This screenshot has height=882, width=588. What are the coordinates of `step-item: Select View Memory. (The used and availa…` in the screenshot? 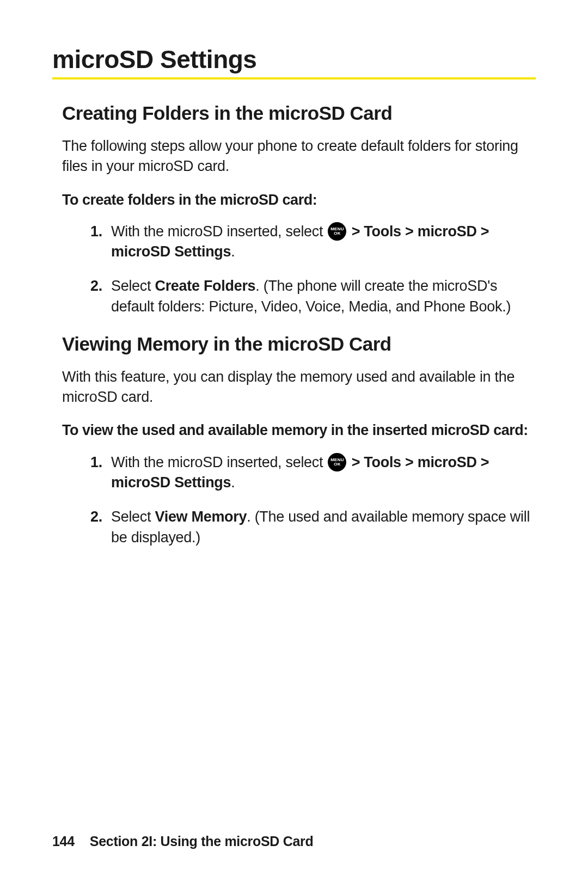 It's located at (311, 527).